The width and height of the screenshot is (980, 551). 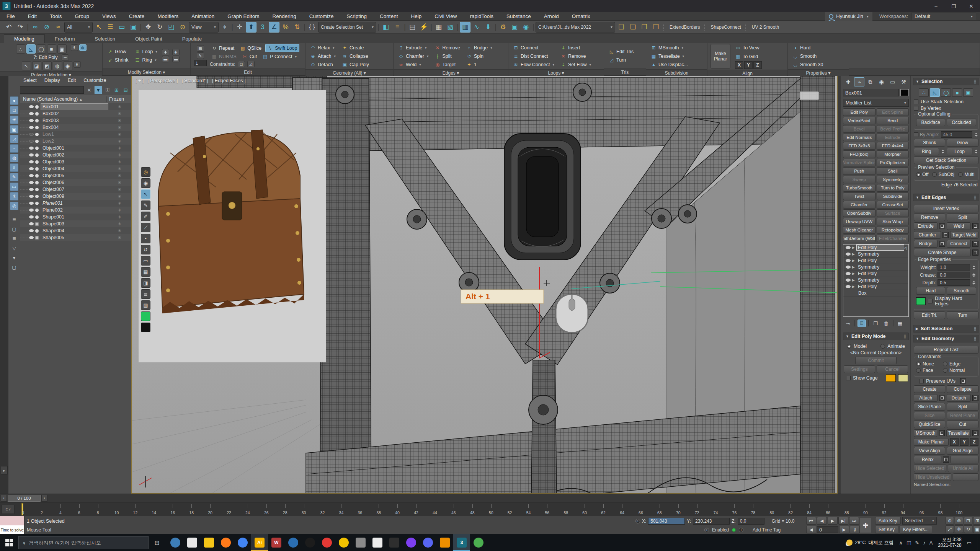 What do you see at coordinates (625, 72) in the screenshot?
I see `section-label: Tris` at bounding box center [625, 72].